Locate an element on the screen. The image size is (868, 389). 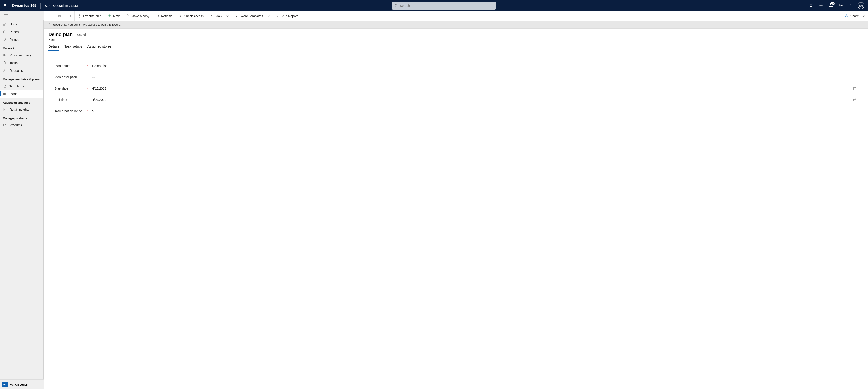
nav-tasks: Tasks is located at coordinates (22, 63).